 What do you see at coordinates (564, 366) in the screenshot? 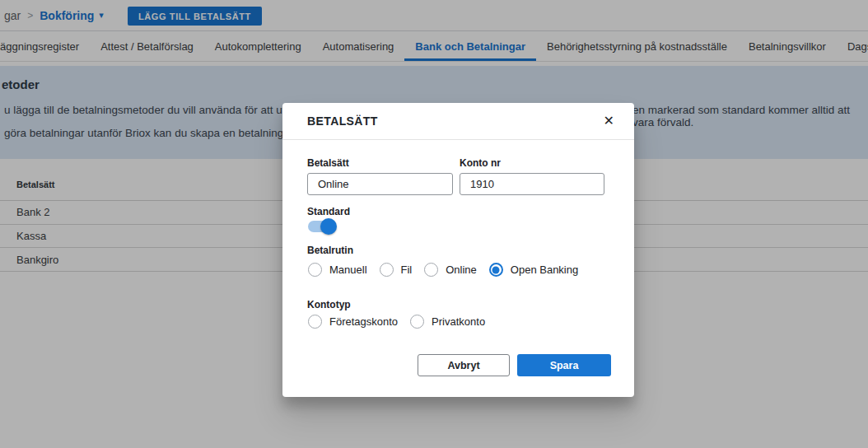
I see `save-button: Spara` at bounding box center [564, 366].